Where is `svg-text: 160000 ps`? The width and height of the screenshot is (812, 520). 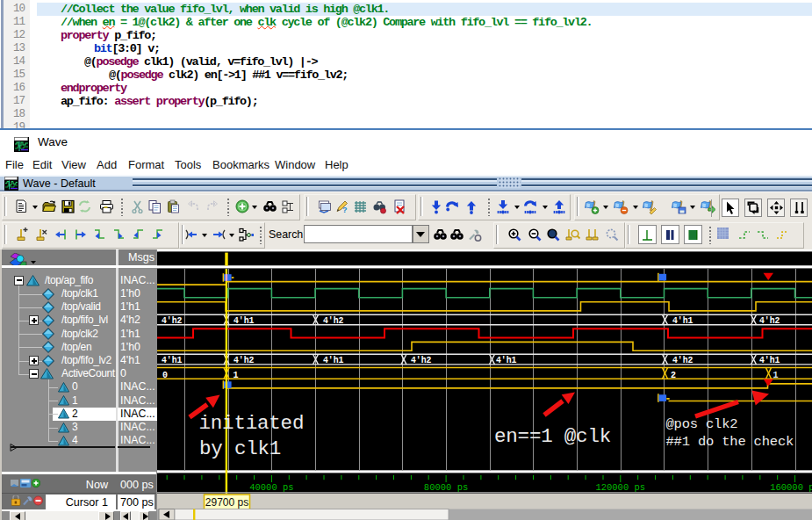
svg-text: 160000 ps is located at coordinates (791, 488).